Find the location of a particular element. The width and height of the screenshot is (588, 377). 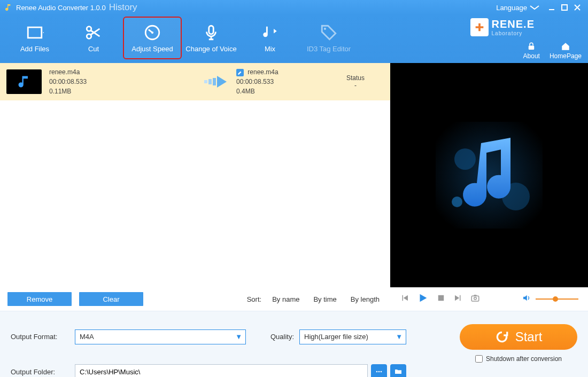

chevron-down-icon is located at coordinates (535, 7).